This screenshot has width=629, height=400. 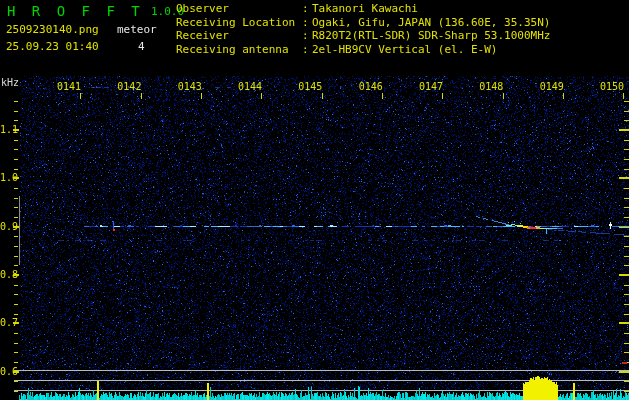 I want to click on info-row: Receiver:R820T2(RTL-SDR) SDR-Sharp 53.10…, so click(x=363, y=36).